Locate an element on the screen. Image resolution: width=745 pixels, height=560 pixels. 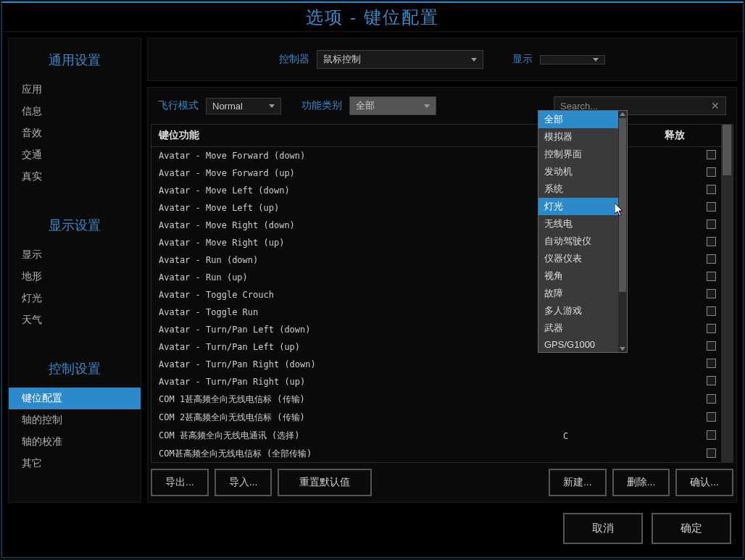
table-row: COM 1甚高频全向无线电信标 (传输) is located at coordinates (436, 400).